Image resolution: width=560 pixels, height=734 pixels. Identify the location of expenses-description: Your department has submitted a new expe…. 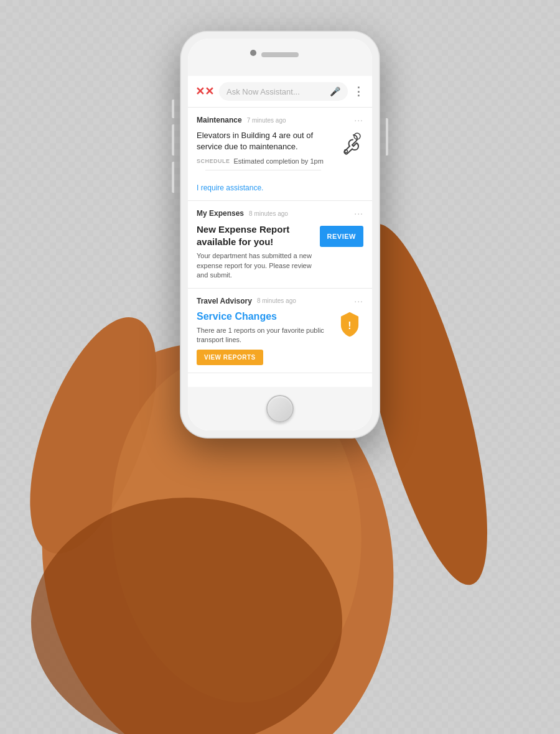
(255, 266).